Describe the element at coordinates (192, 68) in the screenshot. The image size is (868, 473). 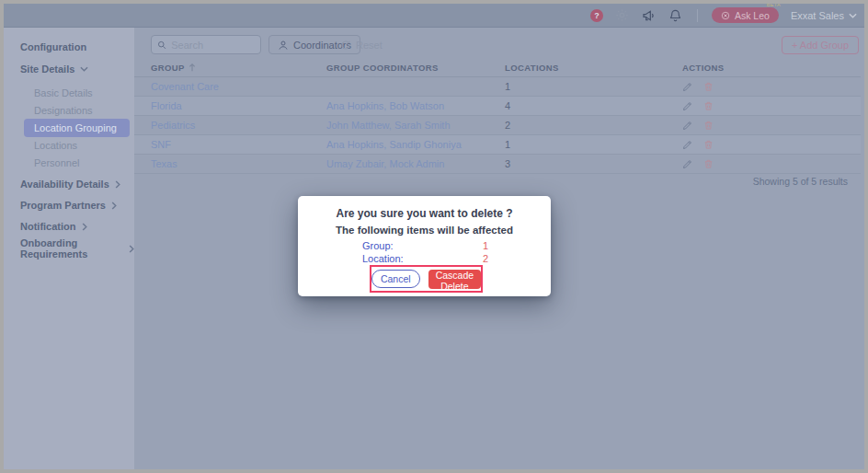
I see `sort-asc-icon` at that location.